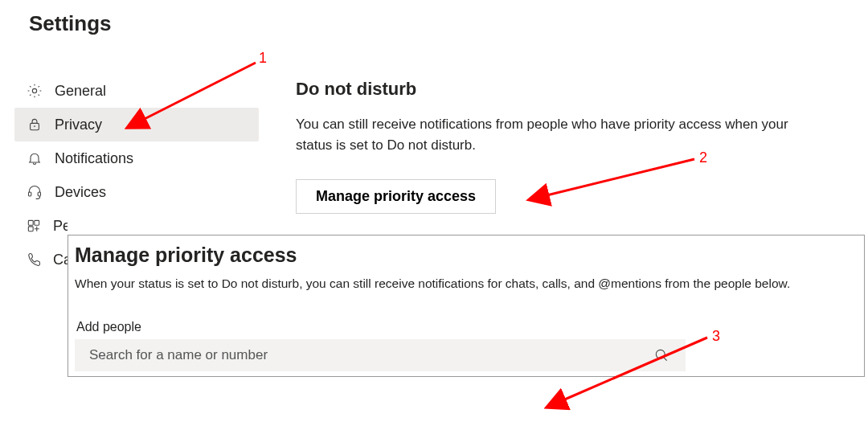 This screenshot has width=868, height=434. What do you see at coordinates (545, 135) in the screenshot?
I see `dnd-description: You can still receive notifications from…` at bounding box center [545, 135].